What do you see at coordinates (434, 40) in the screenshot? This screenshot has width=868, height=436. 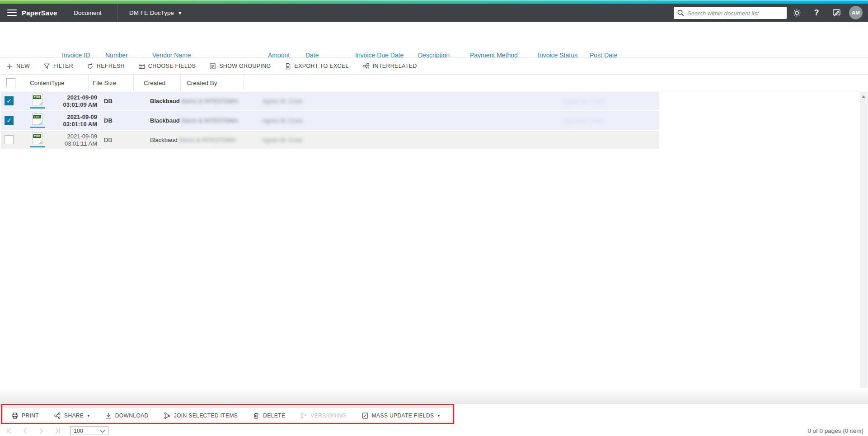 I see `related-invoice-panel: Related Invoice Invoice ID 1921 Number 3…` at bounding box center [434, 40].